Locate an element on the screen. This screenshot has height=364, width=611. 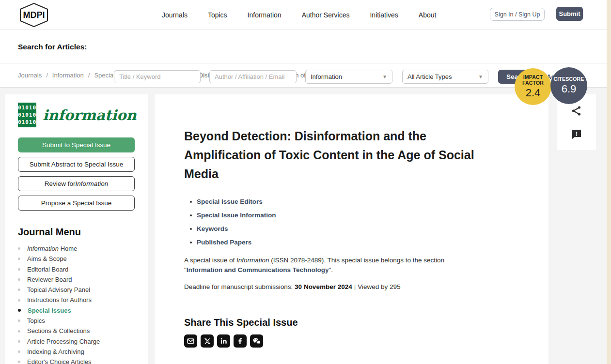
submit-button: Submit is located at coordinates (570, 14).